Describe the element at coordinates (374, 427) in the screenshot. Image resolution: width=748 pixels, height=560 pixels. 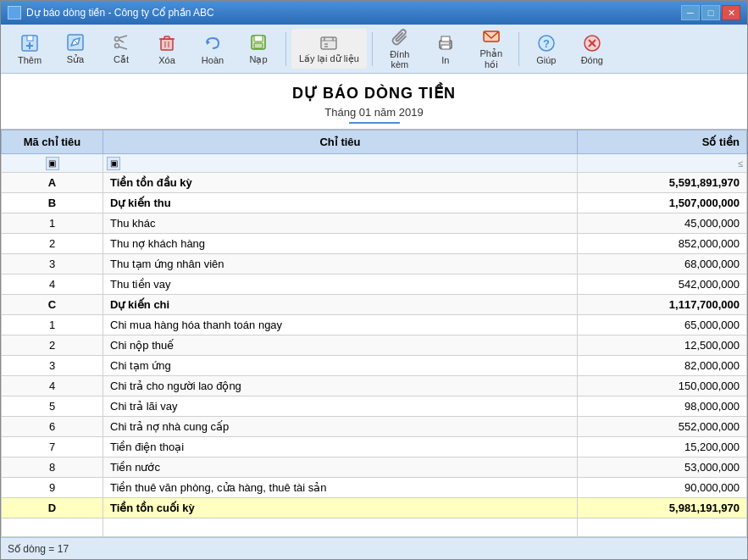
I see `table-row: 6Chi trả nợ nhà cung cấp552,000,000` at that location.